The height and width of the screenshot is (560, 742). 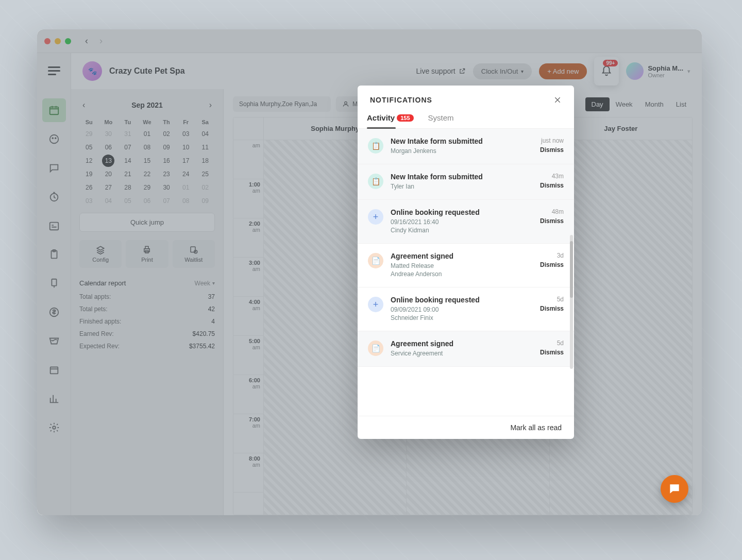 I want to click on notification-item: 📄Agreement signedService Agreement5dDism…, so click(x=466, y=349).